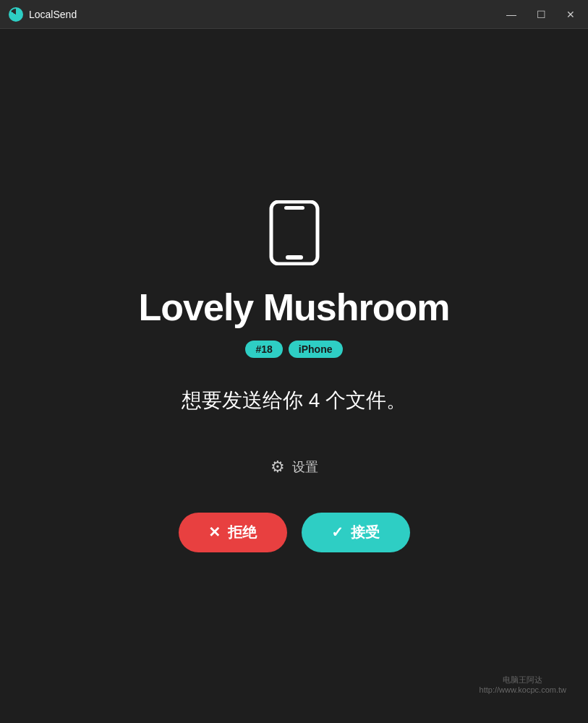  I want to click on badges-row: #18 iPhone, so click(294, 349).